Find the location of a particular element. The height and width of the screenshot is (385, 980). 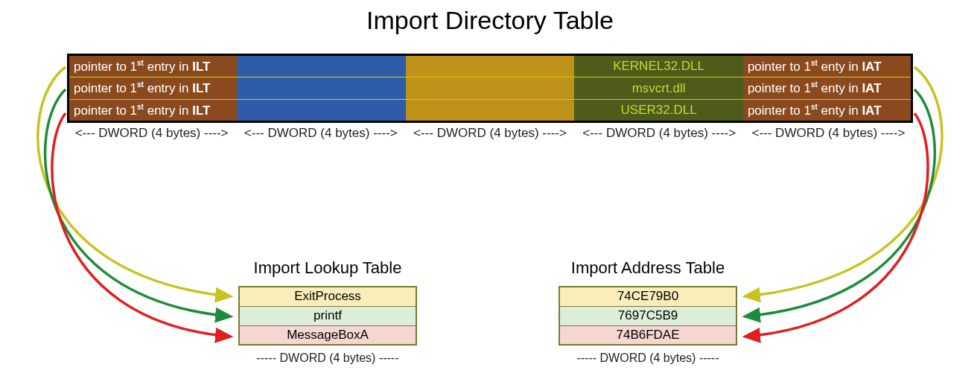

arrow-ilt-row3 is located at coordinates (141, 225).